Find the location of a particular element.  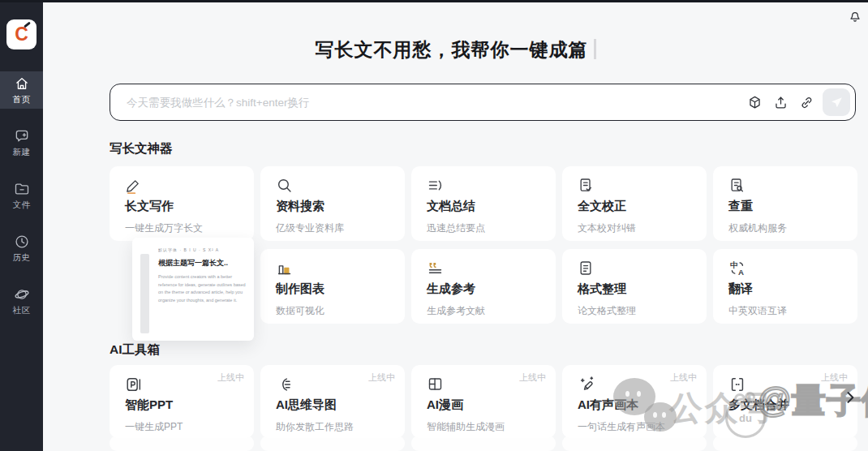

sidebar-item-history: 历史 is located at coordinates (21, 248).